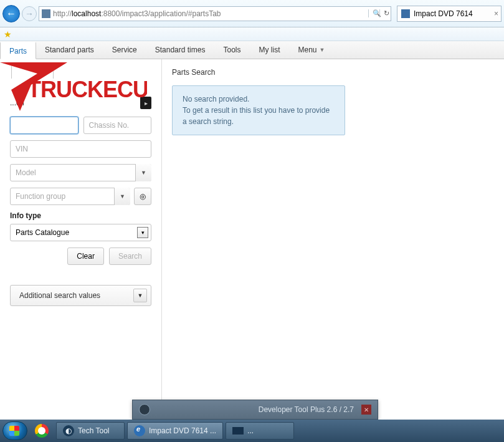 This screenshot has height=442, width=504. What do you see at coordinates (252, 34) in the screenshot?
I see `favorites-bar: ★` at bounding box center [252, 34].